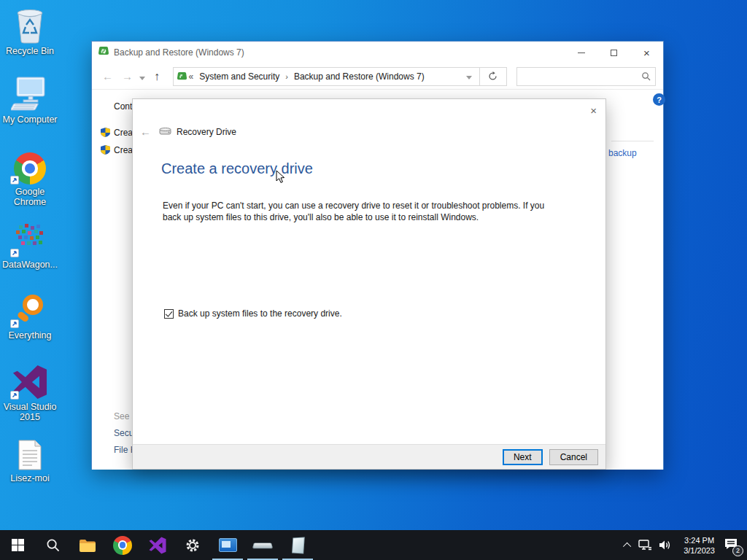 The height and width of the screenshot is (560, 747). Describe the element at coordinates (53, 545) in the screenshot. I see `taskbar-search-button` at that location.